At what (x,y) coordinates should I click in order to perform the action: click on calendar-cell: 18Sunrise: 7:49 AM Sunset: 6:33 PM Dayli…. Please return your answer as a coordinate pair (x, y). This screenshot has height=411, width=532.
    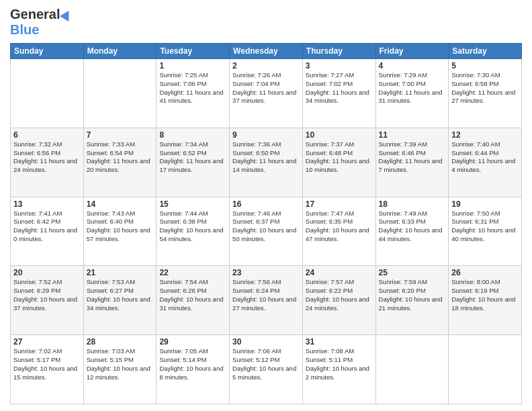
    Looking at the image, I should click on (412, 231).